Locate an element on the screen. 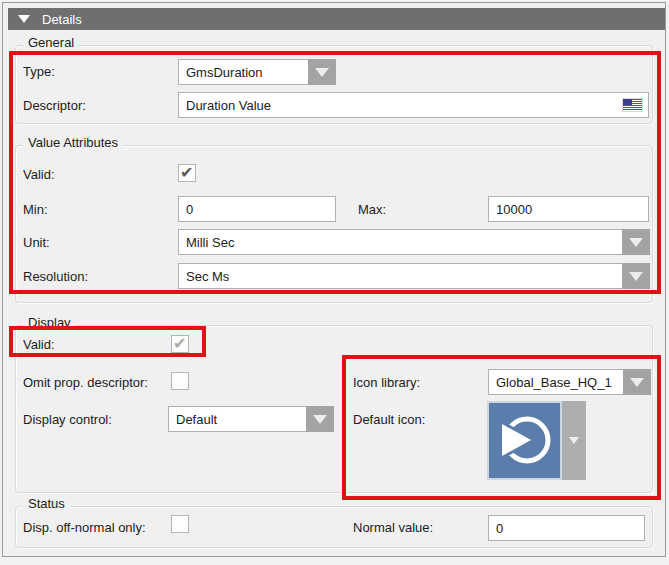 The image size is (669, 565). icon-library-label: Icon library: is located at coordinates (386, 382).